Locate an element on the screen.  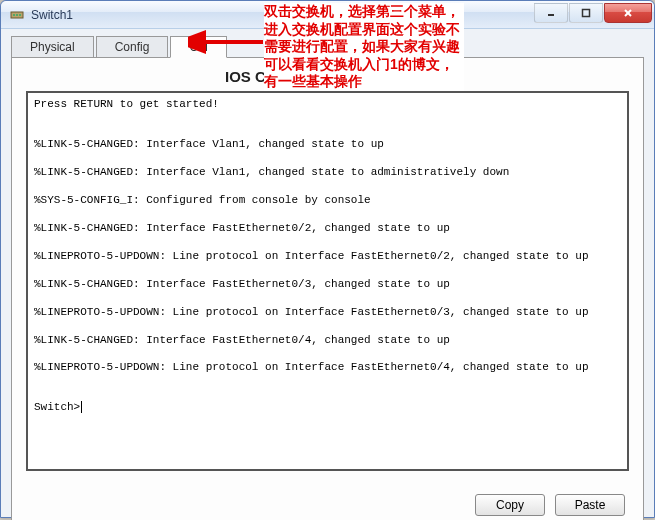
minimize-icon is located at coordinates (551, 13).